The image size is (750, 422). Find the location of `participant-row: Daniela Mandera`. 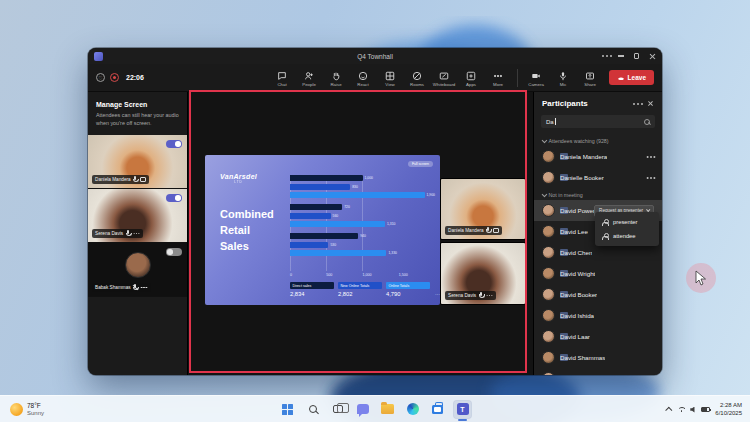

participant-row: Daniela Mandera is located at coordinates (598, 156).